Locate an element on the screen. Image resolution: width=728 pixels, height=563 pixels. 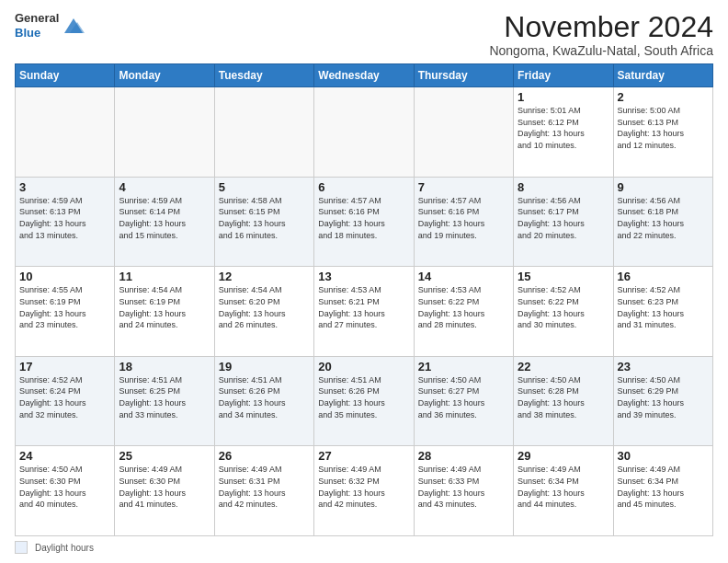
col-saturday: Saturday is located at coordinates (663, 75).